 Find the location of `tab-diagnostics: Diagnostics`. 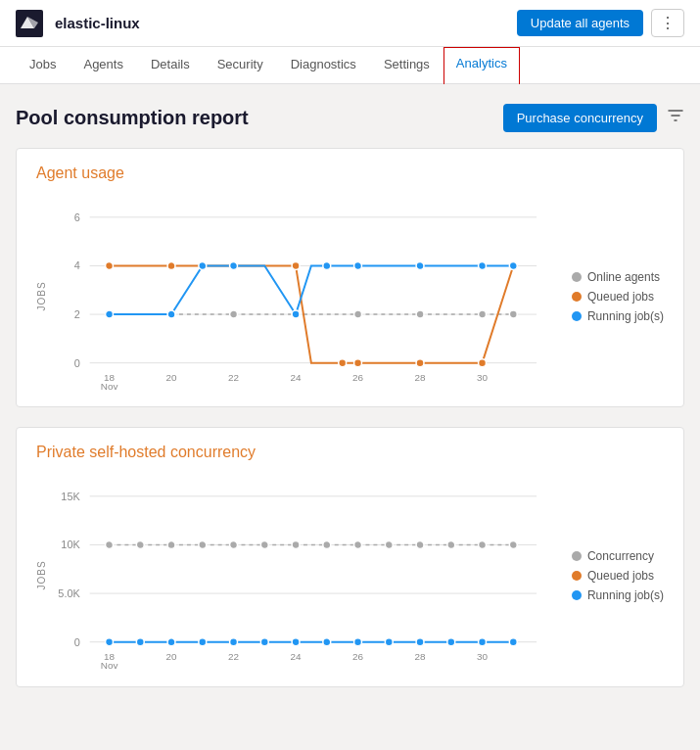

tab-diagnostics: Diagnostics is located at coordinates (323, 65).